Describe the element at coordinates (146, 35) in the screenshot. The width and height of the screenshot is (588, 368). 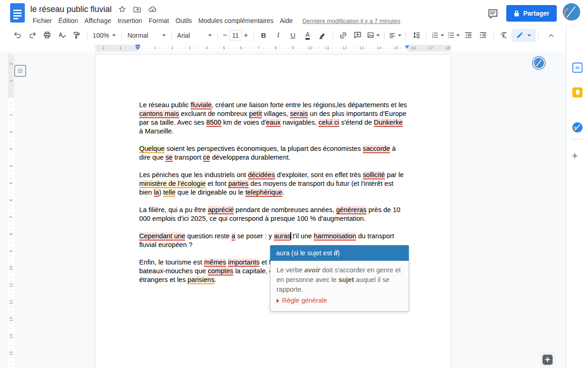
I see `style-select: Normal` at that location.